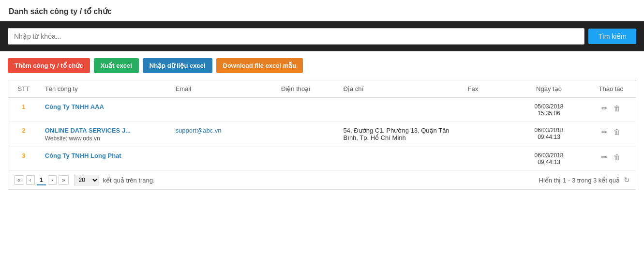  What do you see at coordinates (223, 89) in the screenshot?
I see `col-email: Email` at bounding box center [223, 89].